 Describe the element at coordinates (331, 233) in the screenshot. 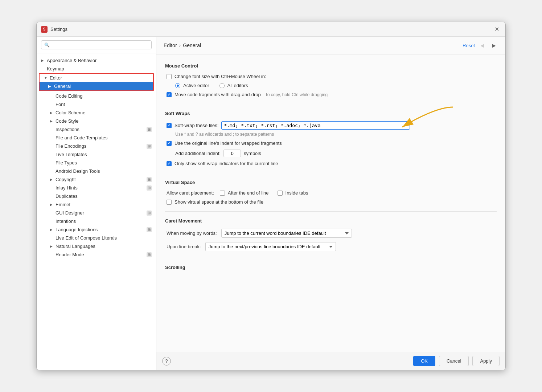

I see `when-moving-row: When moving by words: Jump to the curren…` at that location.